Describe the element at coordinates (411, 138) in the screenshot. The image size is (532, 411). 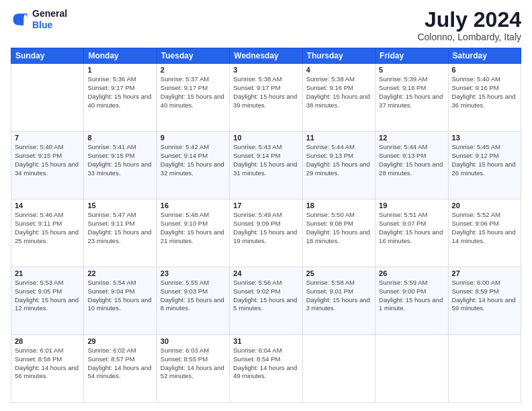
I see `day-number: 12` at that location.